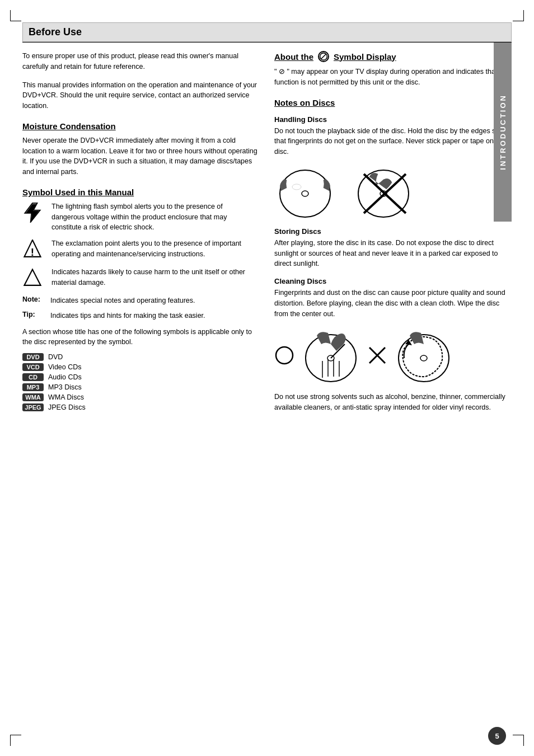 The width and height of the screenshot is (534, 756). Describe the element at coordinates (140, 157) in the screenshot. I see `moisture-text: Never operate the DVD+VCR immediately af…` at that location.